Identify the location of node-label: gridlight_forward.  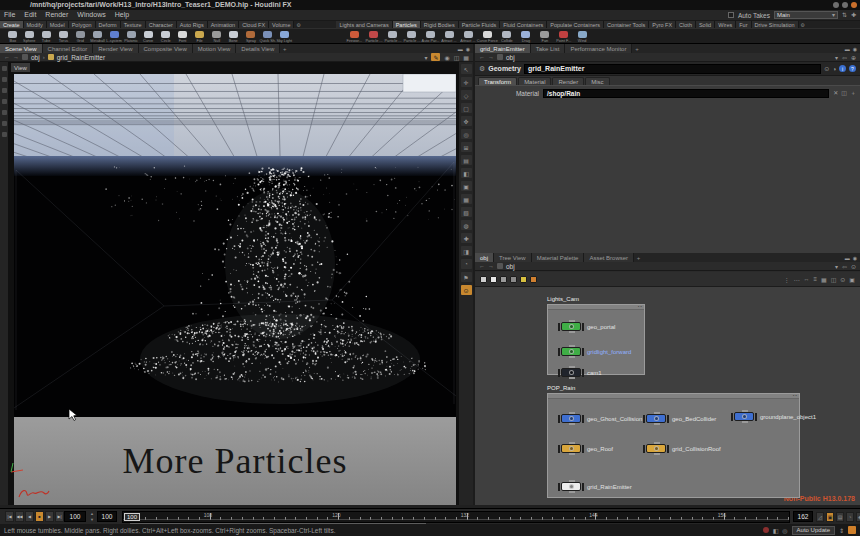
(609, 352).